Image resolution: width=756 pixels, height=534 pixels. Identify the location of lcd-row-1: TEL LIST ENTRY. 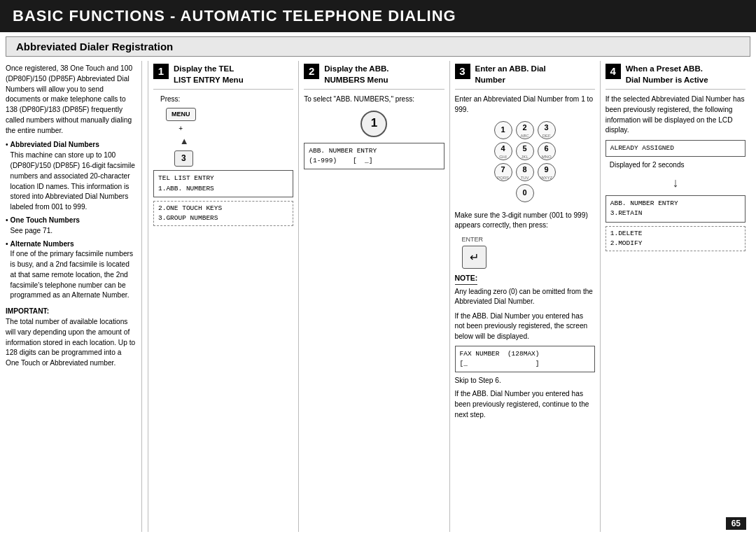
(223, 178).